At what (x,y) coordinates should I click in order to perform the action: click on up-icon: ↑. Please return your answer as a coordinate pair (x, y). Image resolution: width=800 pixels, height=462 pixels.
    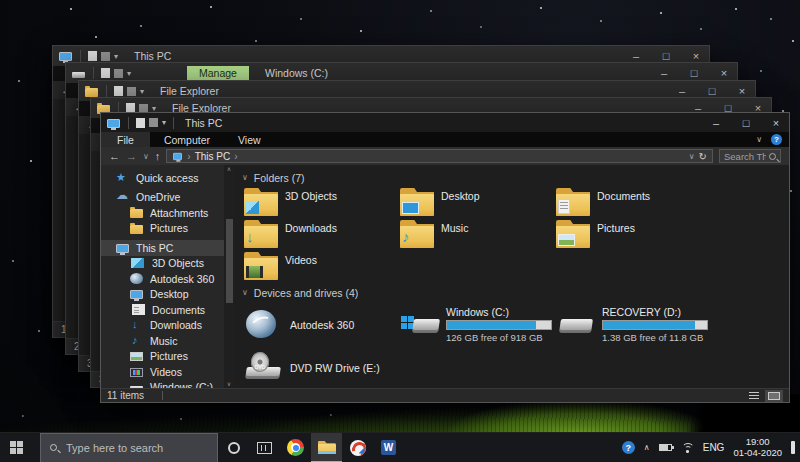
    Looking at the image, I should click on (158, 156).